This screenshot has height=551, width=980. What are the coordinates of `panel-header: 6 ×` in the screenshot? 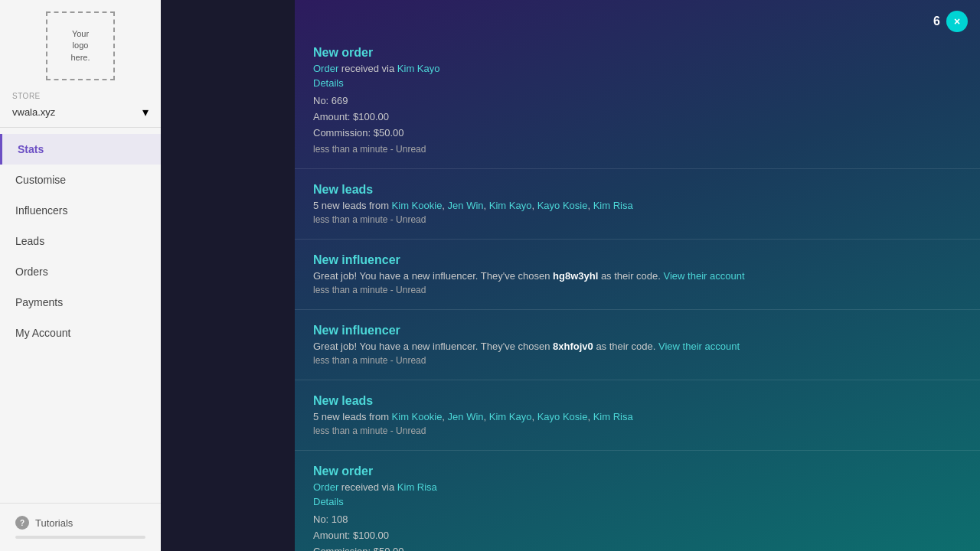 It's located at (637, 16).